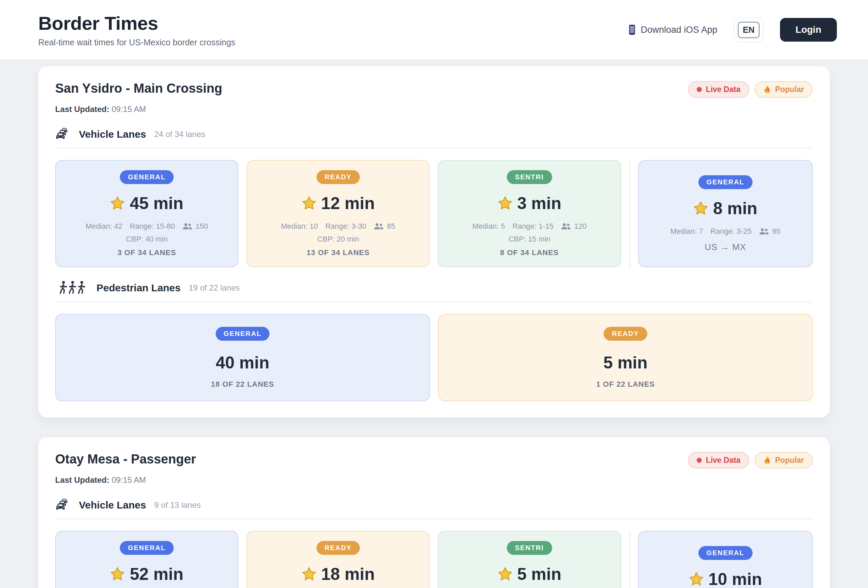 Image resolution: width=868 pixels, height=588 pixels. Describe the element at coordinates (725, 247) in the screenshot. I see `crossing-direction: US → MX` at that location.